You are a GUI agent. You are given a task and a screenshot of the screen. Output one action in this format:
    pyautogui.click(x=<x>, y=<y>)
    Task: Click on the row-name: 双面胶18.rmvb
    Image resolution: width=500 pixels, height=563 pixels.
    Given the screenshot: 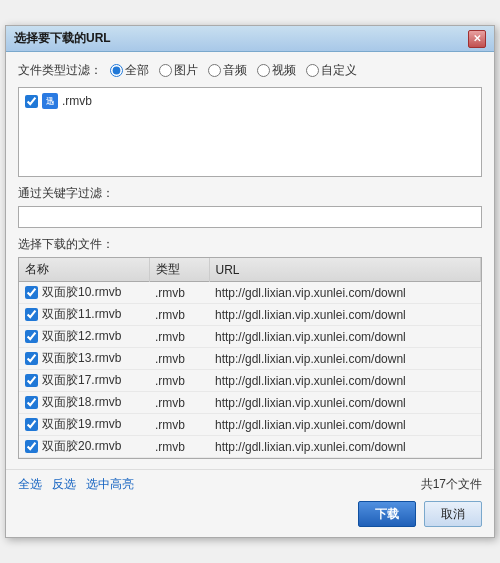 What is the action you would take?
    pyautogui.click(x=82, y=402)
    